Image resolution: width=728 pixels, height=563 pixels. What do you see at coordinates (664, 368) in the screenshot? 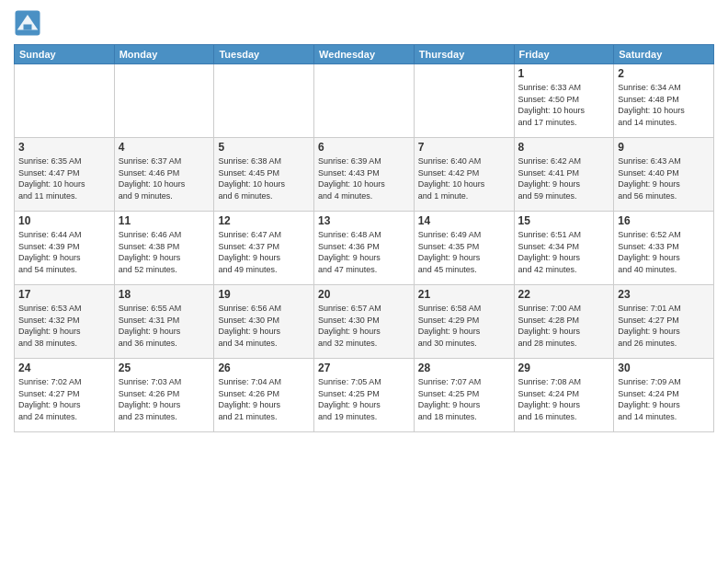
I see `day-number: 30` at bounding box center [664, 368].